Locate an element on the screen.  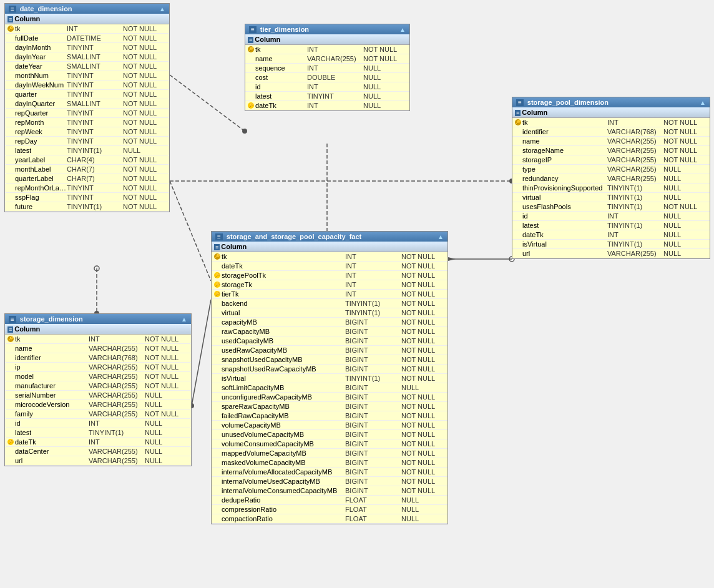
col-name-text: ip is located at coordinates (17, 367).